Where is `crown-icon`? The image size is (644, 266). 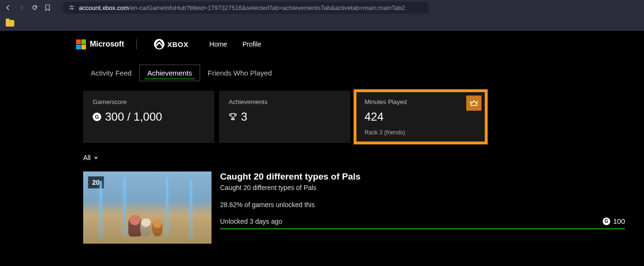 crown-icon is located at coordinates (474, 103).